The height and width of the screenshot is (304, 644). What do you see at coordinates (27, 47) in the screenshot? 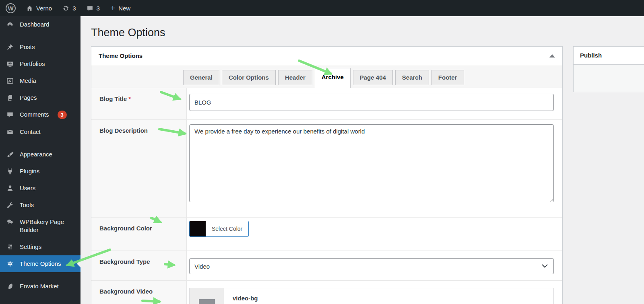
I see `sidebar-item-label: Posts` at bounding box center [27, 47].